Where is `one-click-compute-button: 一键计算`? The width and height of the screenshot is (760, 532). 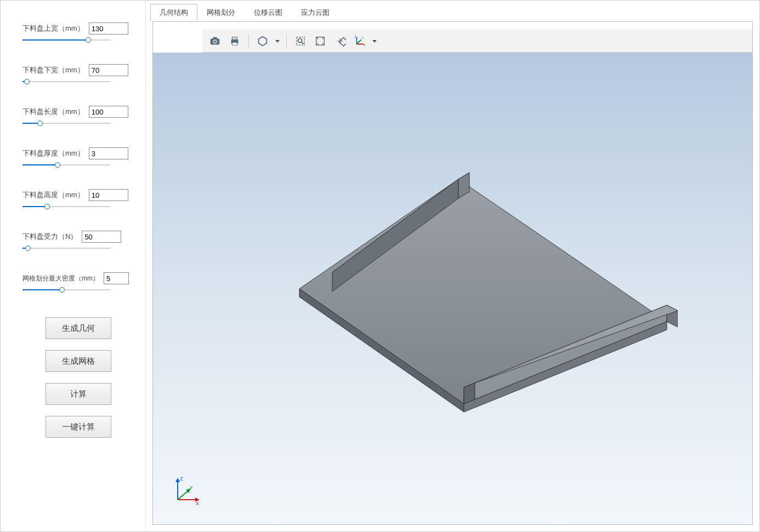
one-click-compute-button: 一键计算 is located at coordinates (78, 427).